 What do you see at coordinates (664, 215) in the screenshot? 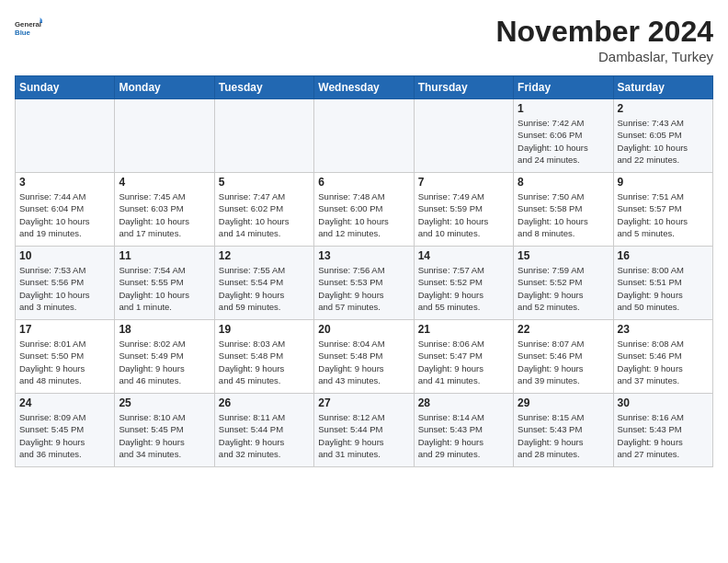
I see `day-info: Sunrise: 7:51 AM Sunset: 5:57 PM Dayligh…` at bounding box center [664, 215].